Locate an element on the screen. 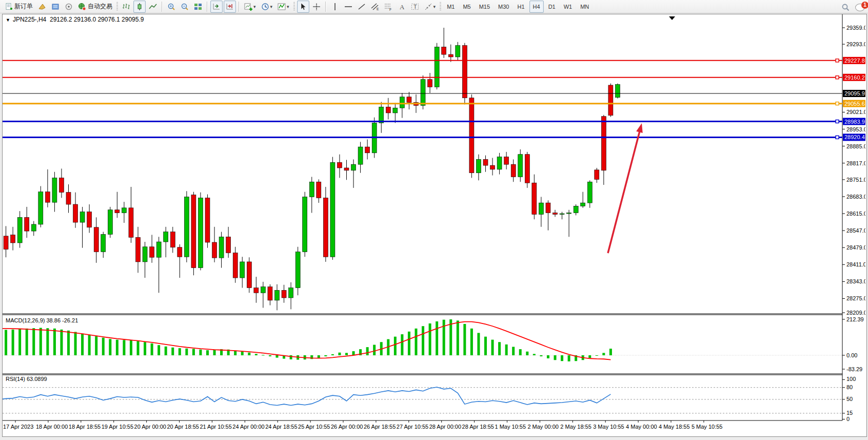  trade-group: 新订单 自动交易 is located at coordinates (58, 7).